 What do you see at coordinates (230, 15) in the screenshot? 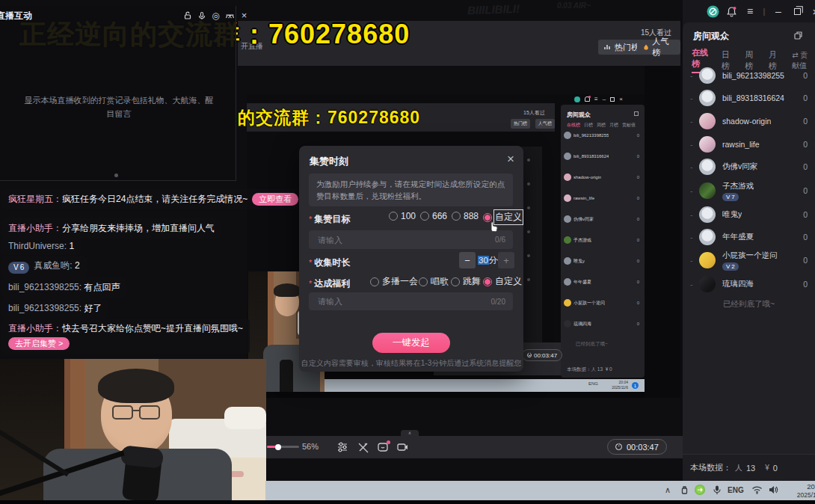
I see `dock-icon` at bounding box center [230, 15].